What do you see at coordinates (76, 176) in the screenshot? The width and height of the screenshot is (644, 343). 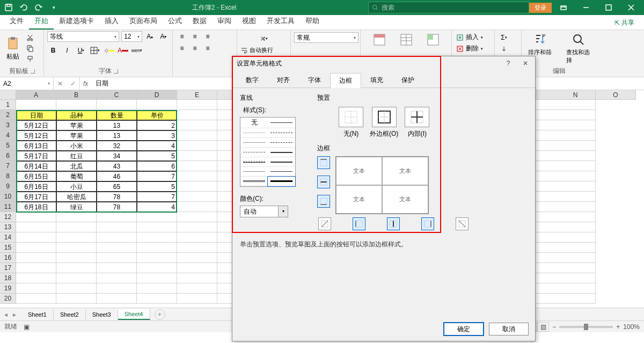 I see `cell: 葡萄` at bounding box center [76, 176].